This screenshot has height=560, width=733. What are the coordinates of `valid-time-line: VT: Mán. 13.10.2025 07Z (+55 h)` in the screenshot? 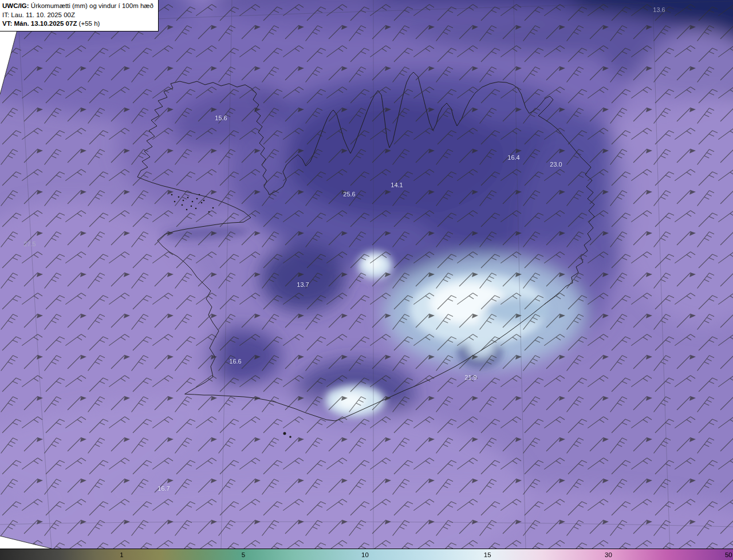 It's located at (78, 24).